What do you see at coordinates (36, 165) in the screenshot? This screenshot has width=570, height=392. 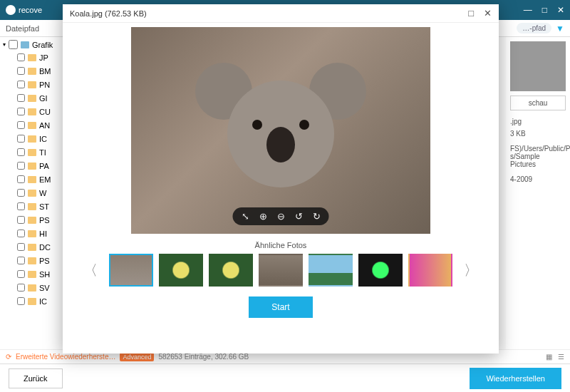 I see `tree-item: PA` at bounding box center [36, 165].